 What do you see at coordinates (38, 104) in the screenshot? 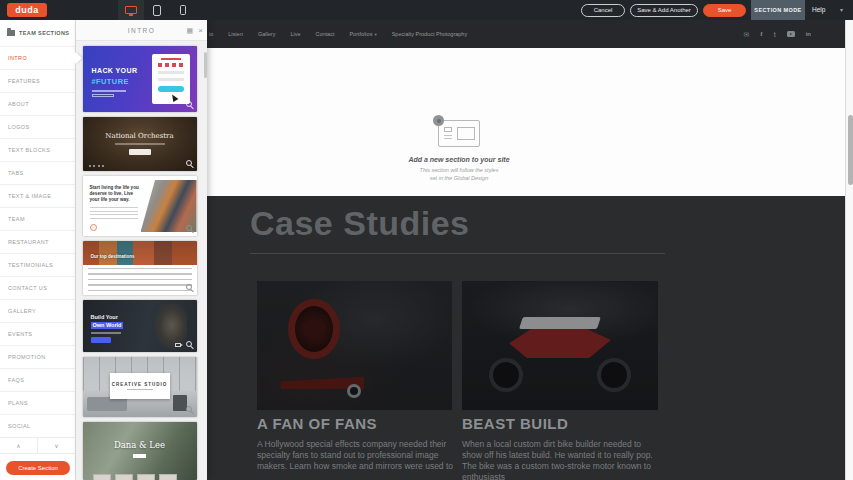
I see `sidebar-item-about: ABOUT` at bounding box center [38, 104].